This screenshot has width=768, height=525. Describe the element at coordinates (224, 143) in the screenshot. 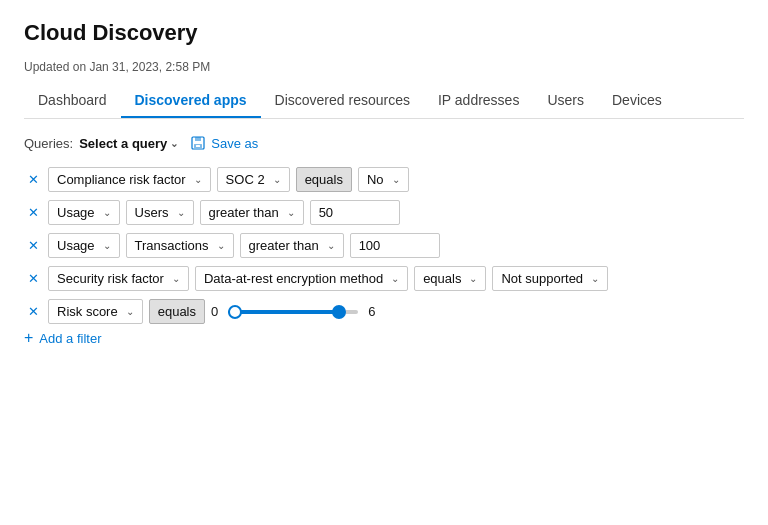

I see `save-as-button: Save as` at that location.